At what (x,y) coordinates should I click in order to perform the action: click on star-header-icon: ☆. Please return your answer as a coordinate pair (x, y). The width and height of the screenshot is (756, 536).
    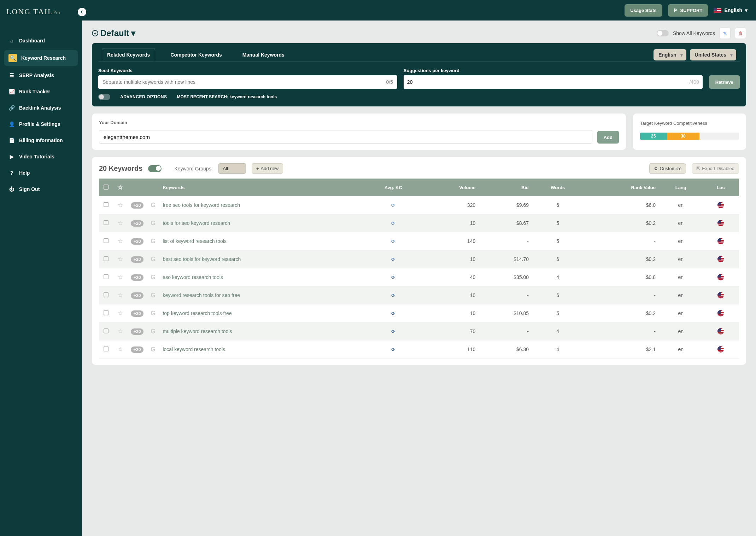
    Looking at the image, I should click on (120, 187).